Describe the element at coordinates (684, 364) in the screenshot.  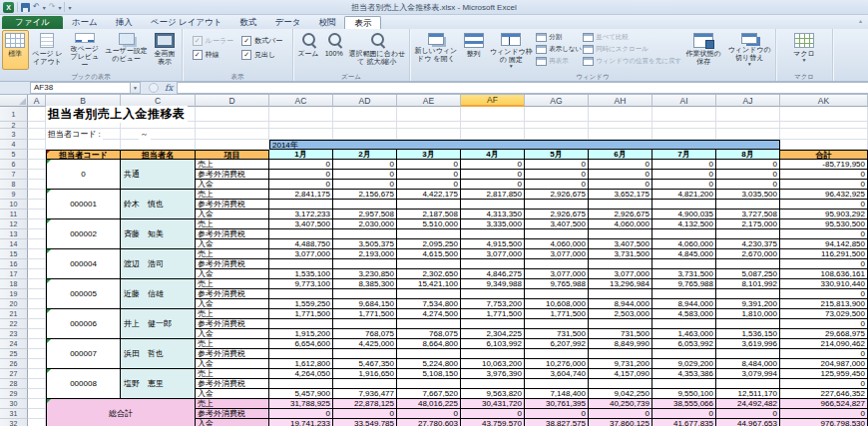
I see `value-cell: 9,029,200` at that location.